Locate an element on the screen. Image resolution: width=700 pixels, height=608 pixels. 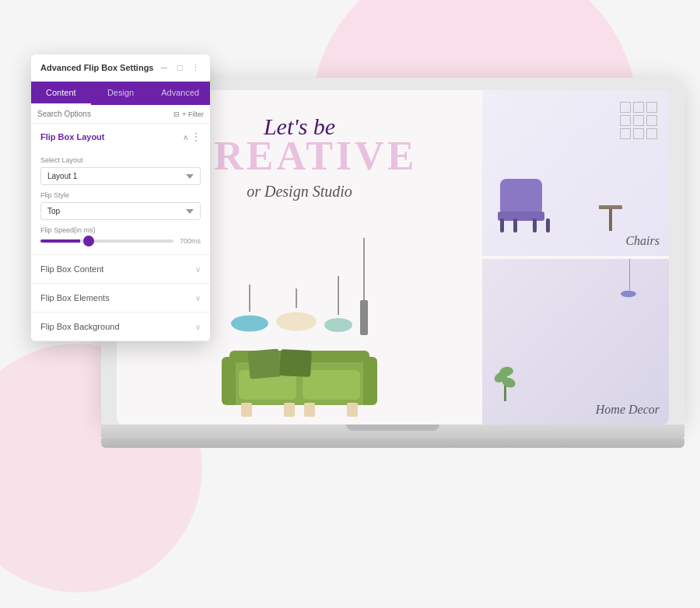
layout-select: Layout 1 Layout 2 Layout 3 is located at coordinates (121, 176).